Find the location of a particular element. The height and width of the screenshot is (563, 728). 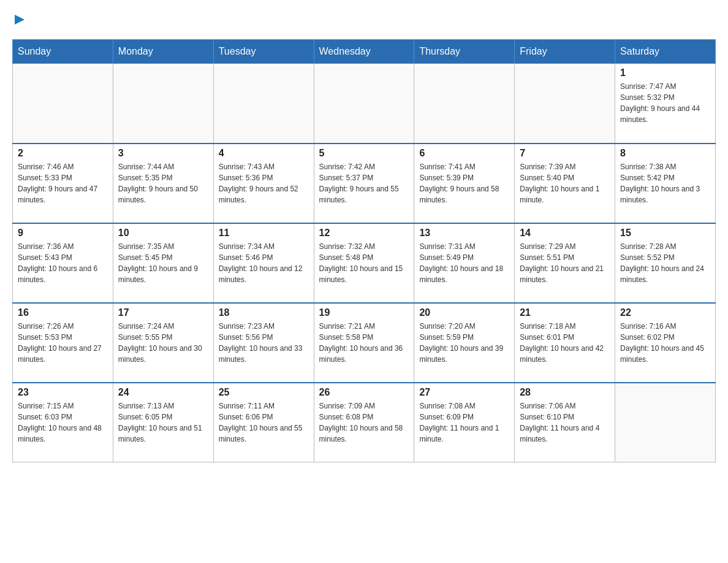

day-number: 5 is located at coordinates (364, 153).